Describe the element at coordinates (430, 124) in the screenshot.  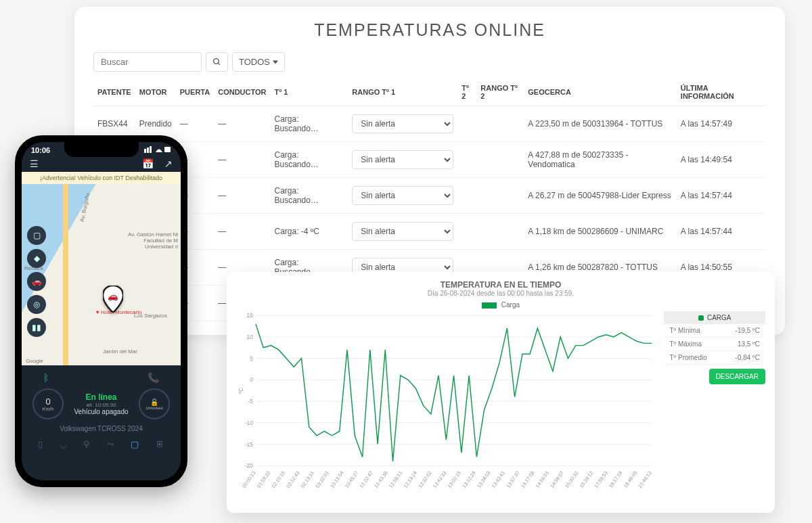
I see `table-row: FBSX44Prendido——Carga: Buscando…Sin aler…` at that location.